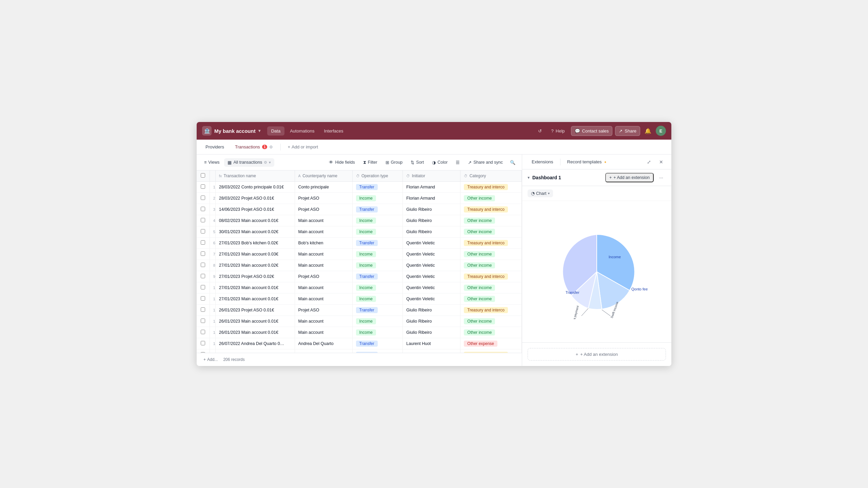 The image size is (868, 488). Describe the element at coordinates (215, 147) in the screenshot. I see `providers-tab: Providers` at that location.